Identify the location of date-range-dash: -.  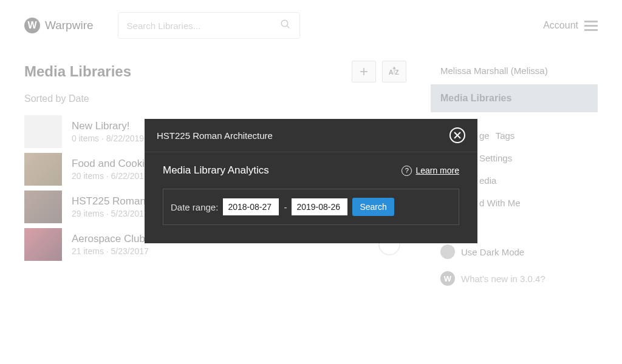
(285, 207).